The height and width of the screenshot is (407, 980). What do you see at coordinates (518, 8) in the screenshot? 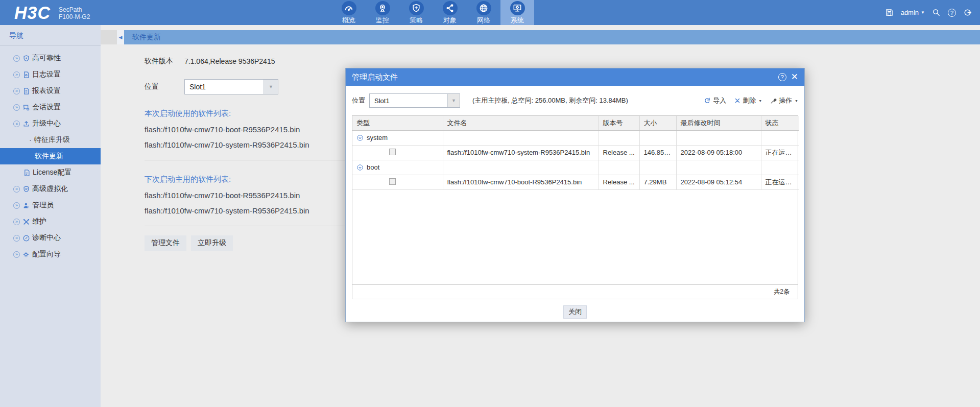
I see `system-monitor-icon` at bounding box center [518, 8].